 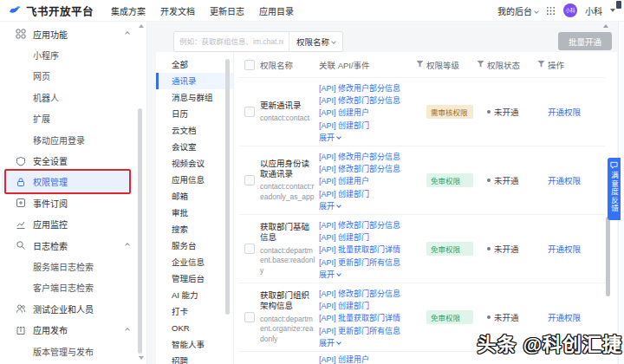 I want to click on category-scrollbar-thumb, so click(x=227, y=187).